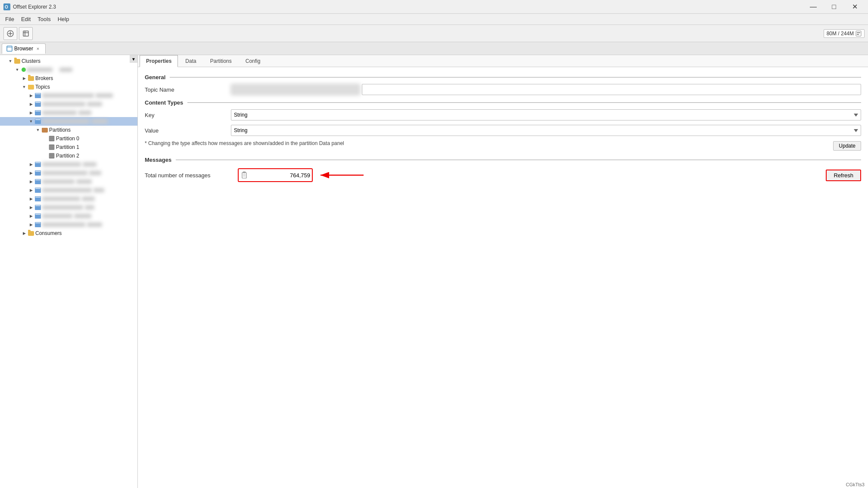  Describe the element at coordinates (69, 272) in the screenshot. I see `sidebar: ▼ ▼ Clusters ▼` at that location.